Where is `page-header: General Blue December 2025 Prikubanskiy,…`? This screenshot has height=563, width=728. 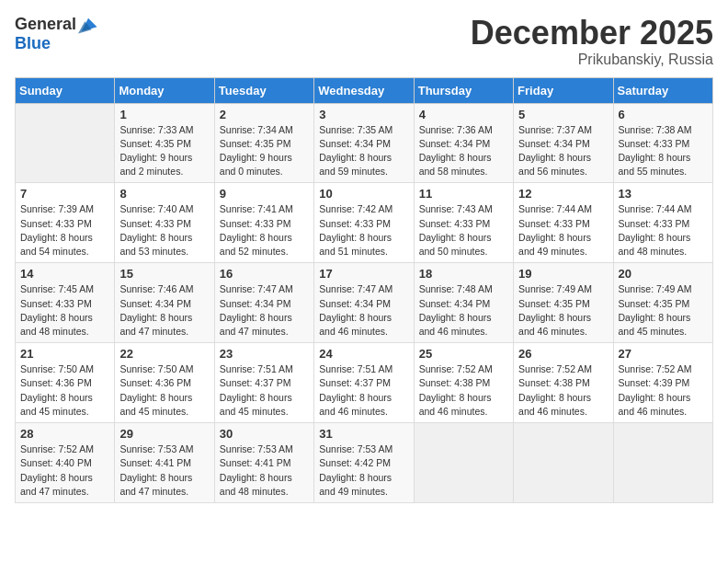 page-header: General Blue December 2025 Prikubanskiy,… is located at coordinates (364, 41).